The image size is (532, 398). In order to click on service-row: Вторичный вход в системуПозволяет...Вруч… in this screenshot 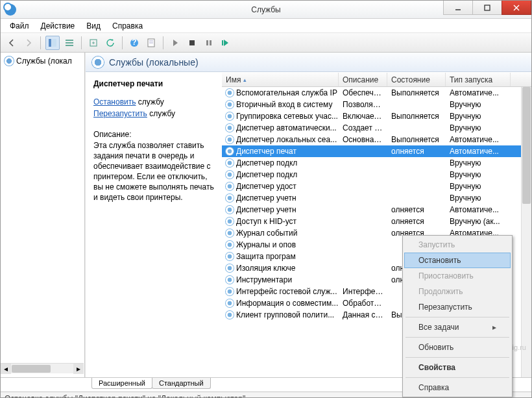, I will do `click(376, 105)`.